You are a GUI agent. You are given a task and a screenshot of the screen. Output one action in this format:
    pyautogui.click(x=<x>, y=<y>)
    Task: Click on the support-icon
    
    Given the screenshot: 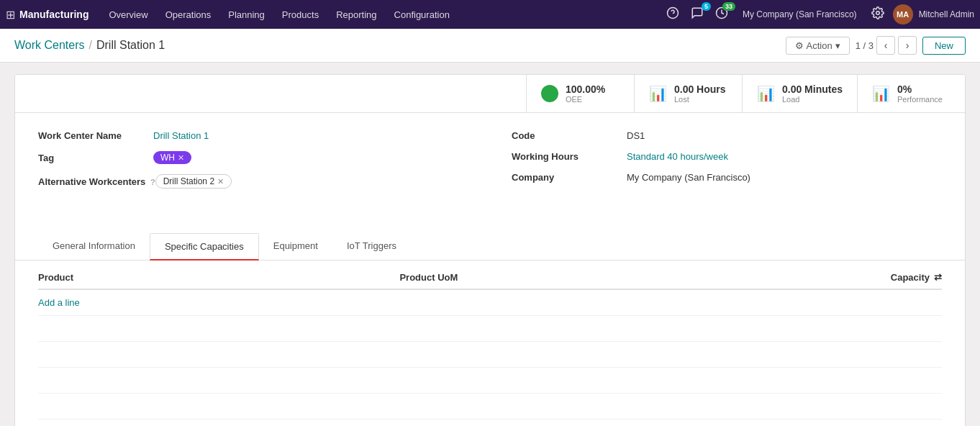 What is the action you would take?
    pyautogui.click(x=673, y=14)
    